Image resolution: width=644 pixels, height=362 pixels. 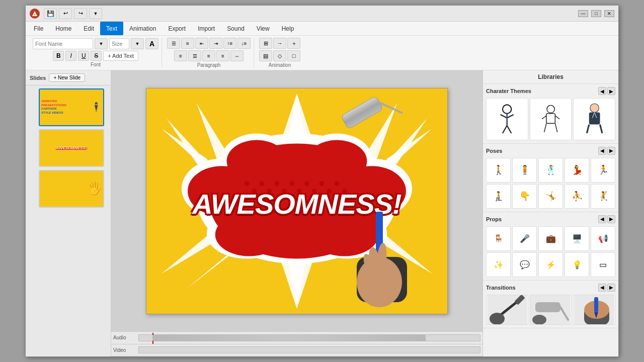 What do you see at coordinates (181, 56) in the screenshot?
I see `align-left-btn: ≡` at bounding box center [181, 56].